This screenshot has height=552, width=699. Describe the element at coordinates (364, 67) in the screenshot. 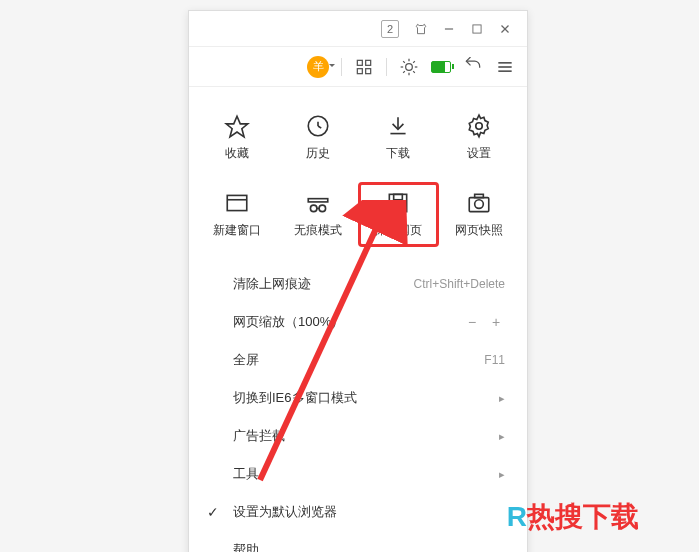

I see `apps-grid-icon` at that location.